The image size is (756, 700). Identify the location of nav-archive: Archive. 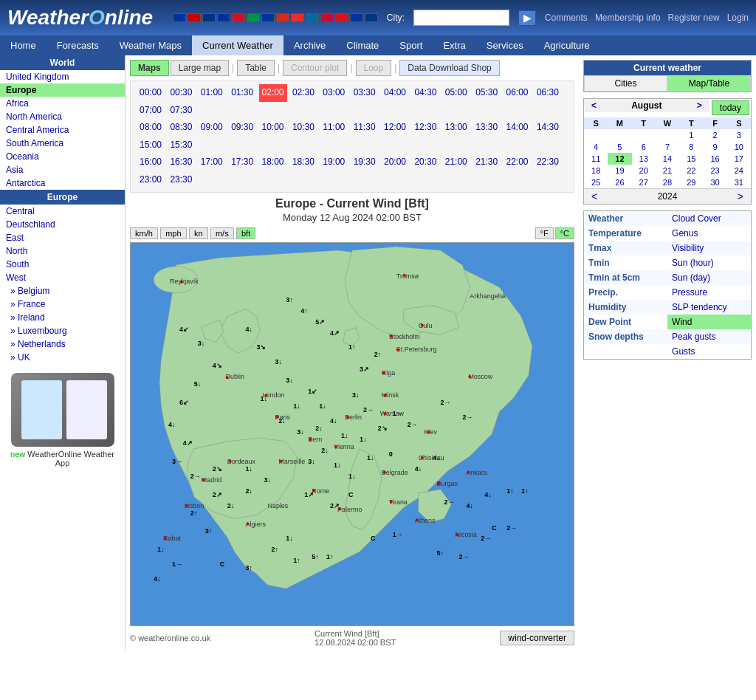
(310, 46).